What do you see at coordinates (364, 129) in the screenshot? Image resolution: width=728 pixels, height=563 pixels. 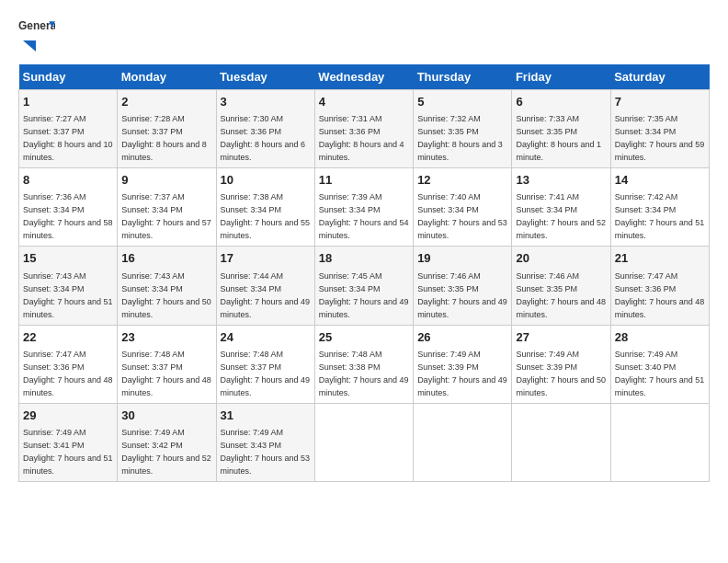 I see `calendar-week-1: 1 Sunrise: 7:27 AMSunset: 3:37 PMDayligh…` at bounding box center [364, 129].